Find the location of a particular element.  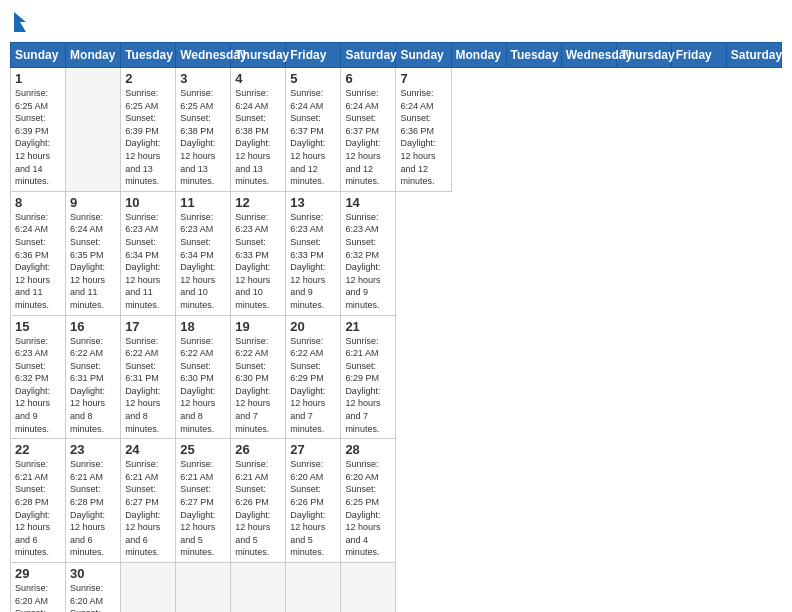

day-25: 25Sunrise: 6:21 AM Sunset: 6:27 PM Dayli… is located at coordinates (204, 501).